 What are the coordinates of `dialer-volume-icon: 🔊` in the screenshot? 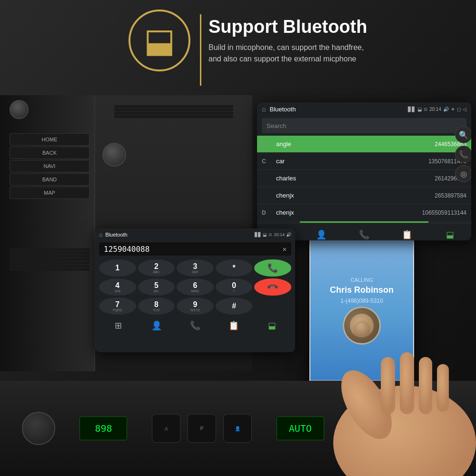 It's located at (288, 235).